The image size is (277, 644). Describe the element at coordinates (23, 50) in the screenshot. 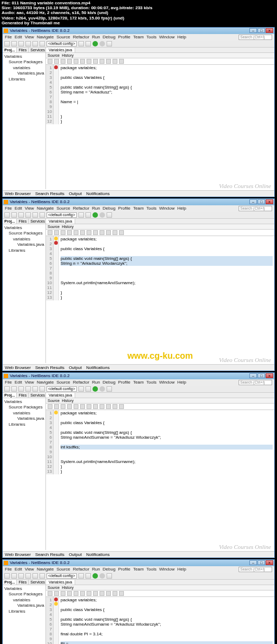

I see `tab-files: Files` at that location.